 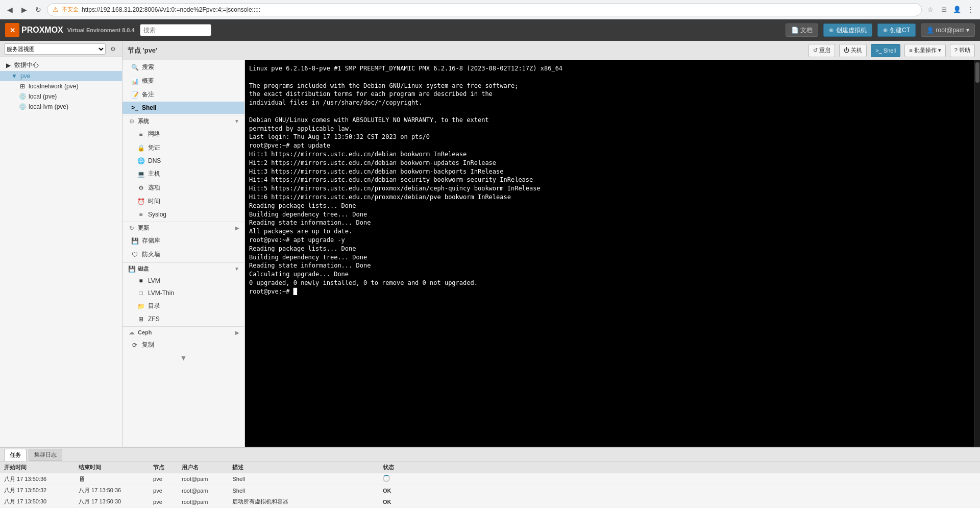 I want to click on reboot-button: ↺ 重启, so click(x=822, y=51).